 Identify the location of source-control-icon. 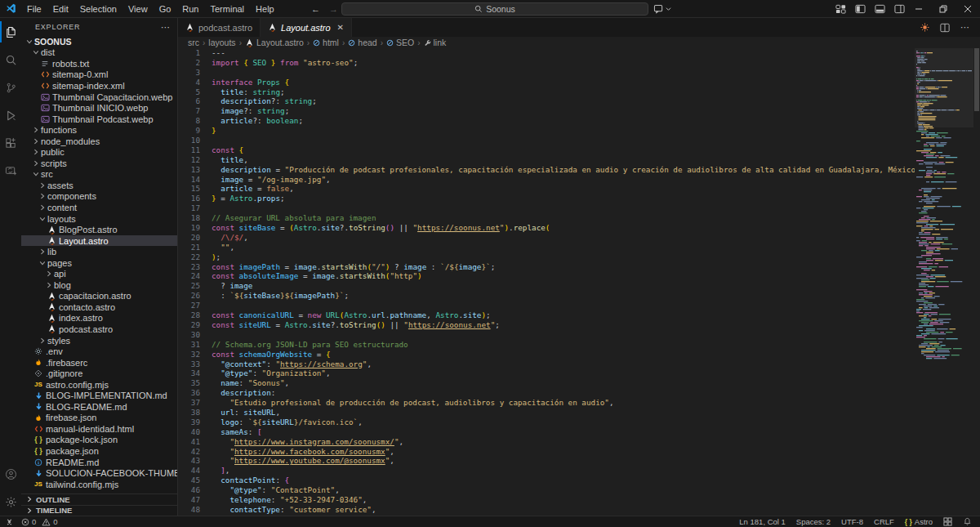
(11, 87).